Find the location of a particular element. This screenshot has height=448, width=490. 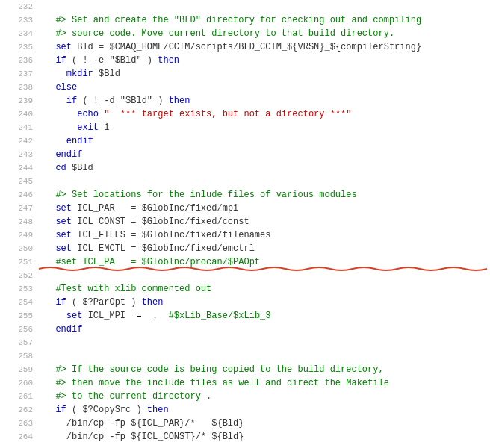

line-number: 250 is located at coordinates (19, 249).